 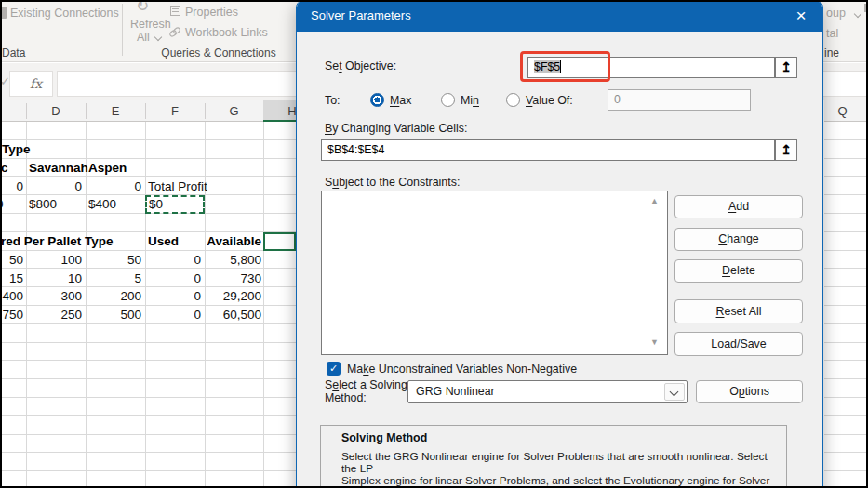 I want to click on marching-ants-selection, so click(x=175, y=204).